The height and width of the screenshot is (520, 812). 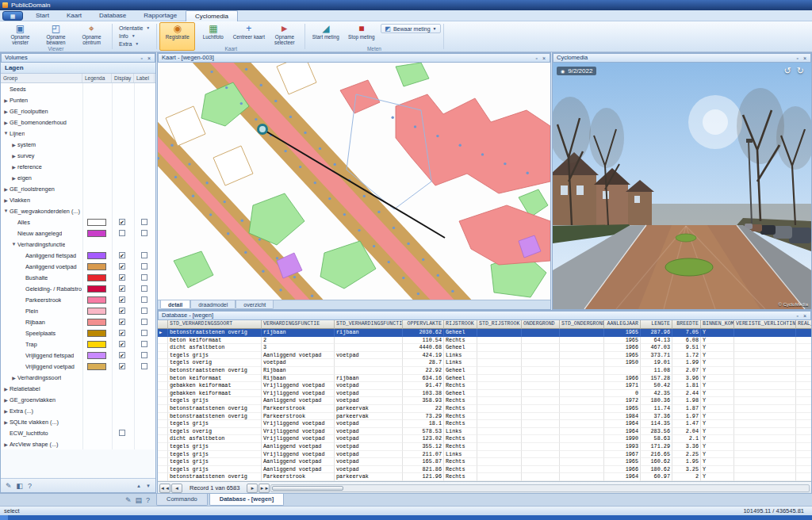 I want to click on scroll-up-icon: ▲, so click(x=139, y=486).